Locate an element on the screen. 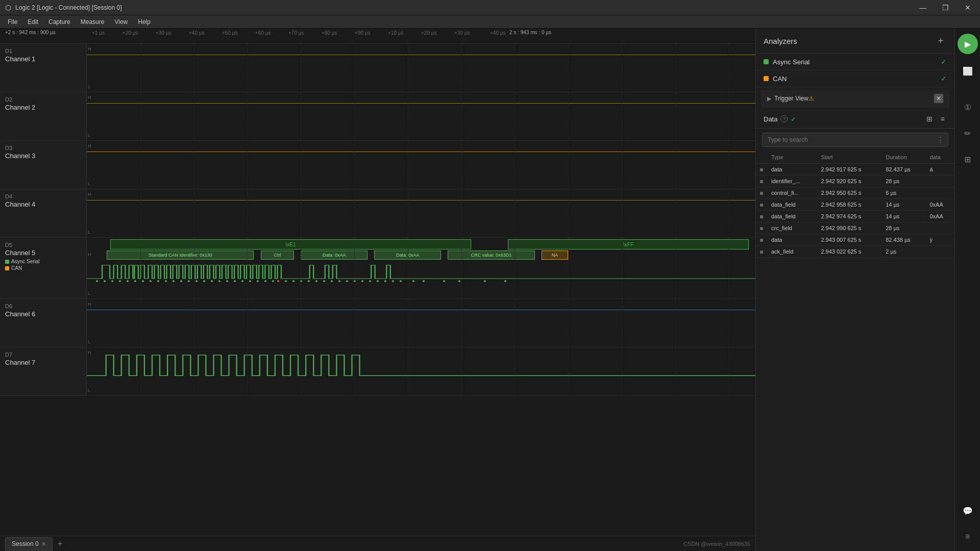 The image size is (980, 551). row-dot is located at coordinates (762, 216).